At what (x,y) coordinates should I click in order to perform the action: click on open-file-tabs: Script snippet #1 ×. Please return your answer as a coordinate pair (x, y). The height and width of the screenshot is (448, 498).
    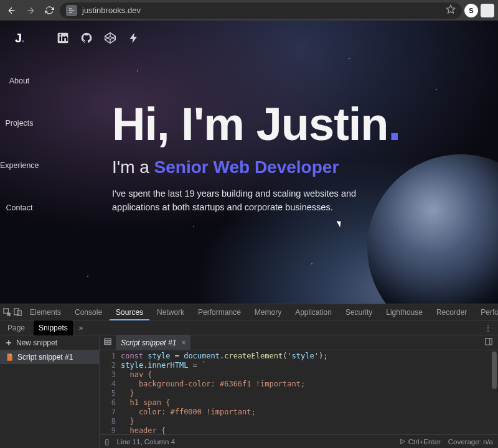
    Looking at the image, I should click on (299, 343).